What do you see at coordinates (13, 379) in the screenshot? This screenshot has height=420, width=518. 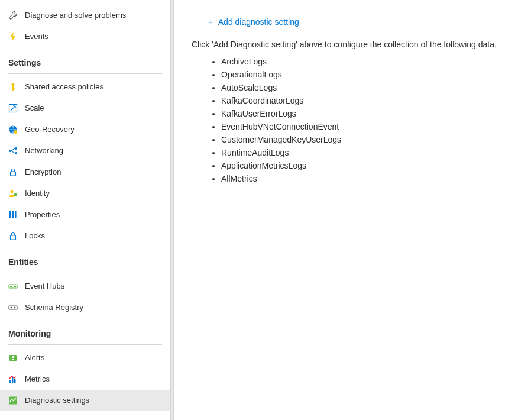 I see `metrics-icon` at bounding box center [13, 379].